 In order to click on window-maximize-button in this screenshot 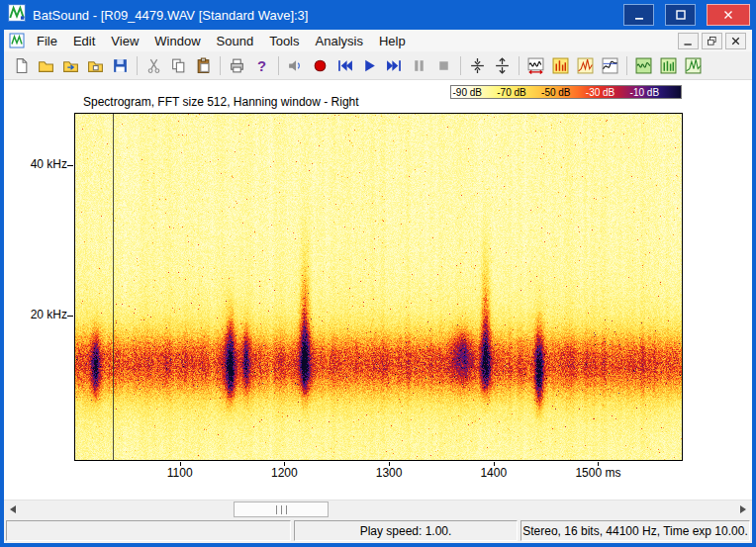, I will do `click(681, 15)`.